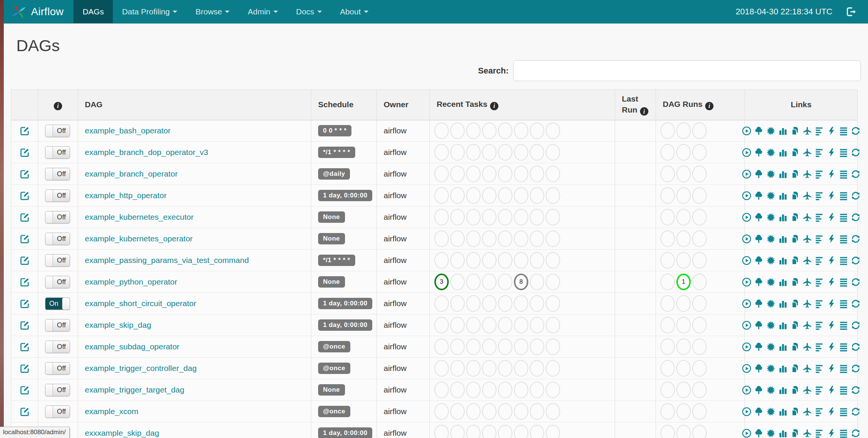 The width and height of the screenshot is (868, 438). I want to click on brand: Airflow, so click(39, 11).